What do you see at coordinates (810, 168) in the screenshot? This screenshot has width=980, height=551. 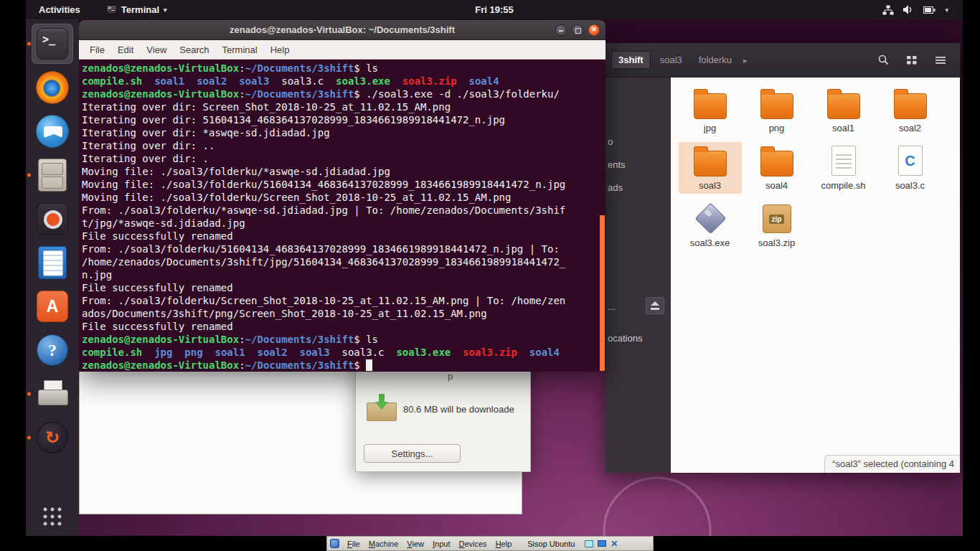 I see `file-grid: jpgpngsoal1soal2soal3soal4compile.shsoal…` at bounding box center [810, 168].